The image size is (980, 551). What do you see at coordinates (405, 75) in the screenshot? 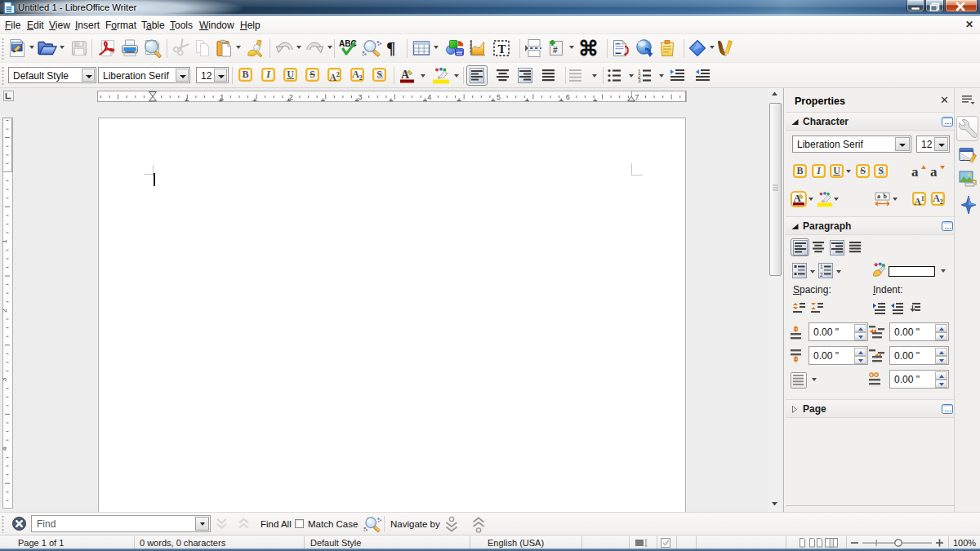
I see `svg-text: A` at bounding box center [405, 75].